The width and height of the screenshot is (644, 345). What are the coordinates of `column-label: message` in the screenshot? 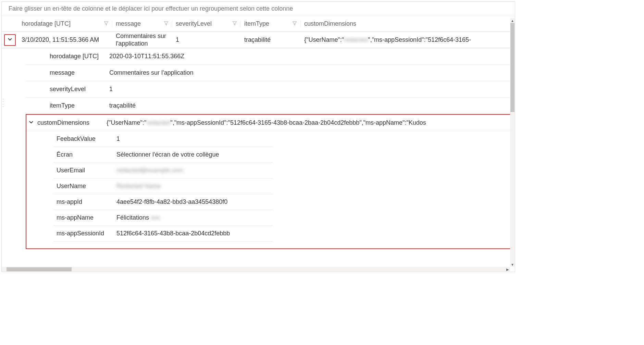 It's located at (128, 24).